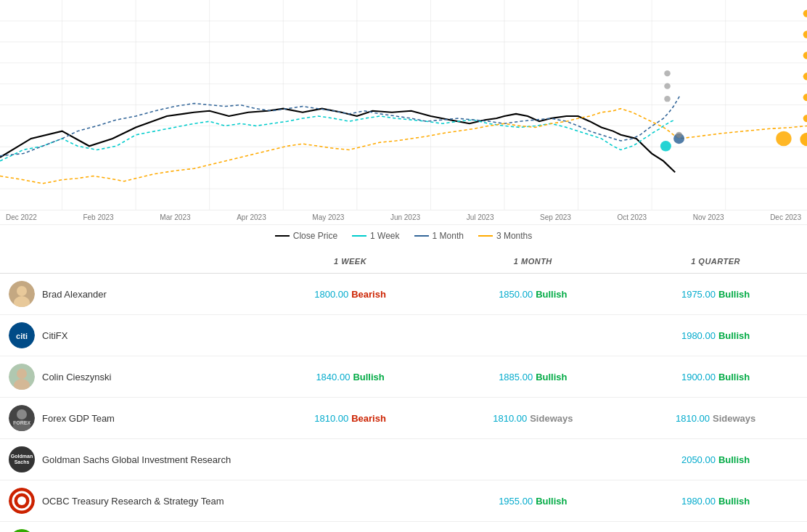 This screenshot has width=807, height=532. I want to click on x-axis: Dec 2022 Feb 2023 Mar 2023 Apr 2023 May …, so click(404, 218).